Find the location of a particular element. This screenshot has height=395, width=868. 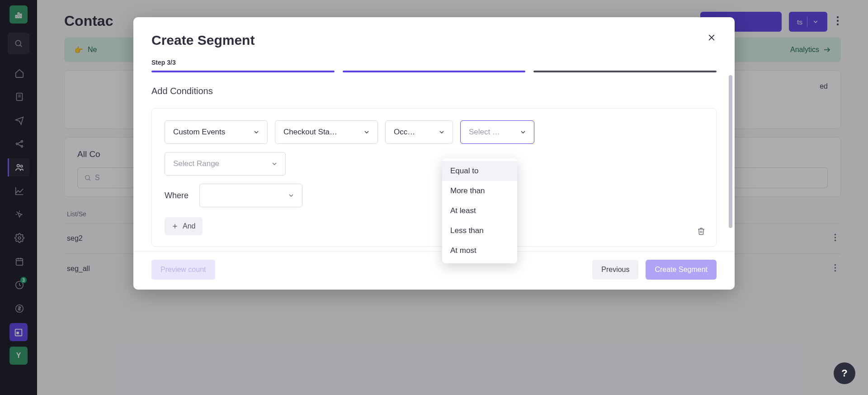

help-fab: ? is located at coordinates (844, 373).